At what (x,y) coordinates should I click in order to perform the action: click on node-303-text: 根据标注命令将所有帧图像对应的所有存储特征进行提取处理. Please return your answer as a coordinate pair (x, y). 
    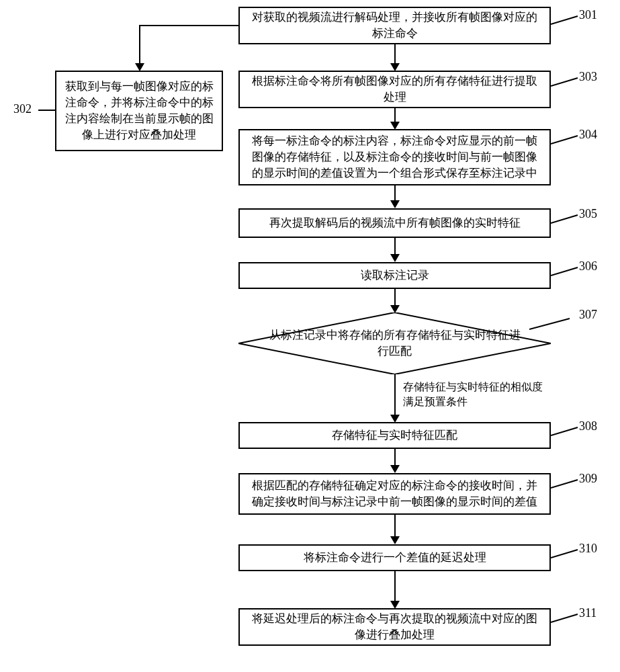
    Looking at the image, I should click on (395, 89).